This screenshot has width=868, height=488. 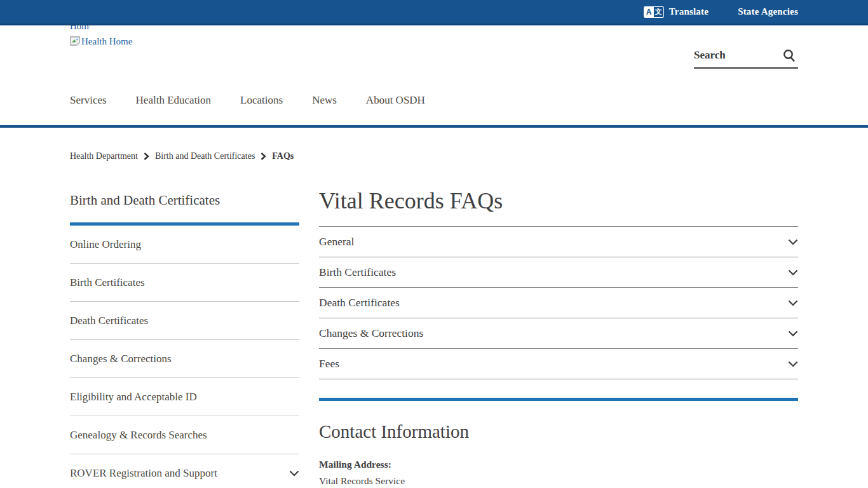 What do you see at coordinates (559, 399) in the screenshot?
I see `content-divider` at bounding box center [559, 399].